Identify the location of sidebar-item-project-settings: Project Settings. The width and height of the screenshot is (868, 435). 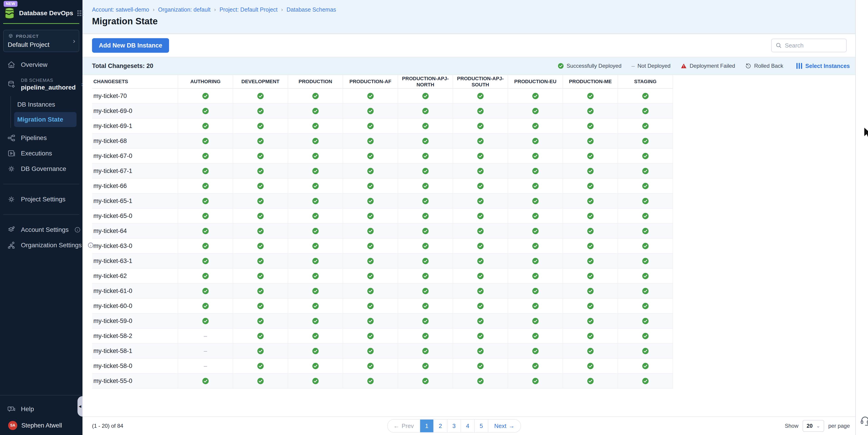
(41, 199).